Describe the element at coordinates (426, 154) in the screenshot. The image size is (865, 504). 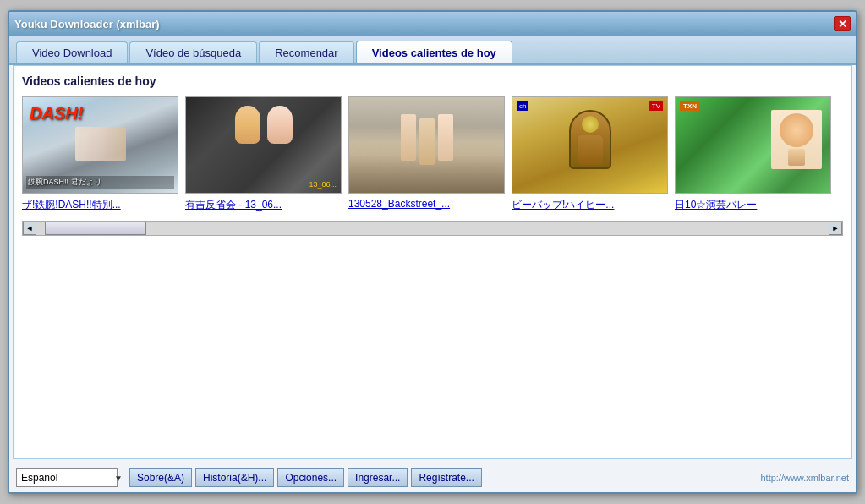
I see `list-item: 130528_Backstreet_...` at that location.